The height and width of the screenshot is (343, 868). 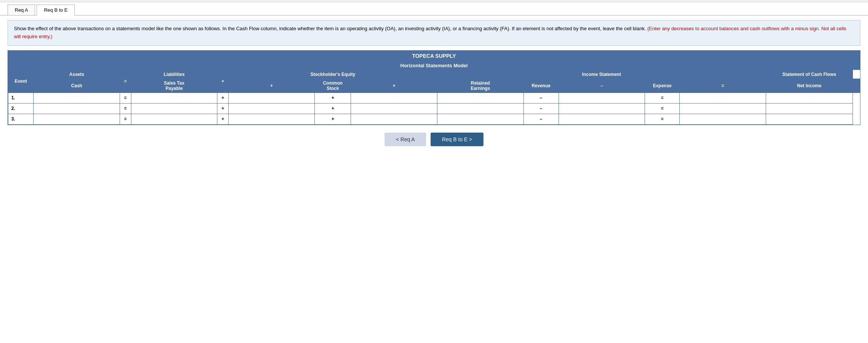 I want to click on op-minus-2: –, so click(x=541, y=108).